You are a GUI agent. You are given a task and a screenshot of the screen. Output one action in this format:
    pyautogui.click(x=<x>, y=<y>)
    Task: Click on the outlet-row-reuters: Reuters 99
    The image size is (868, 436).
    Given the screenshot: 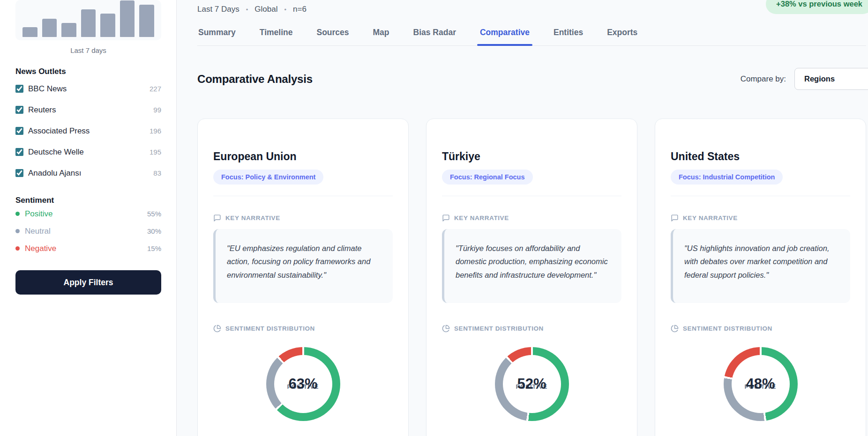 What is the action you would take?
    pyautogui.click(x=88, y=110)
    